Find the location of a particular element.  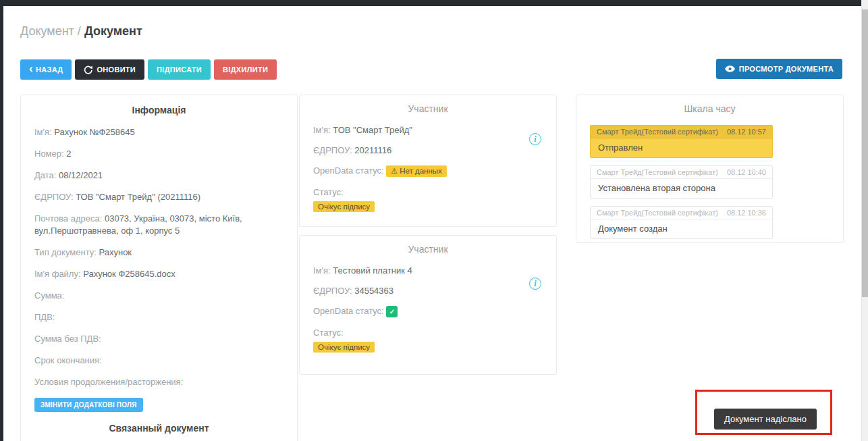

view-document-button: ПРОСМОТР ДОКУМЕНТА is located at coordinates (779, 69).